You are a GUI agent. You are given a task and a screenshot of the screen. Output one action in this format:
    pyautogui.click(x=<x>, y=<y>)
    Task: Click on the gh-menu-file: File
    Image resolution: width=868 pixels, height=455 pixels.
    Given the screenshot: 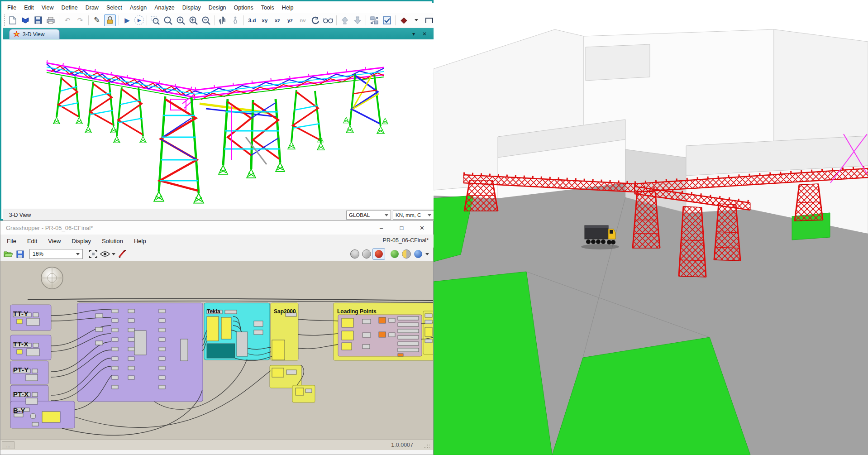 What is the action you would take?
    pyautogui.click(x=12, y=241)
    